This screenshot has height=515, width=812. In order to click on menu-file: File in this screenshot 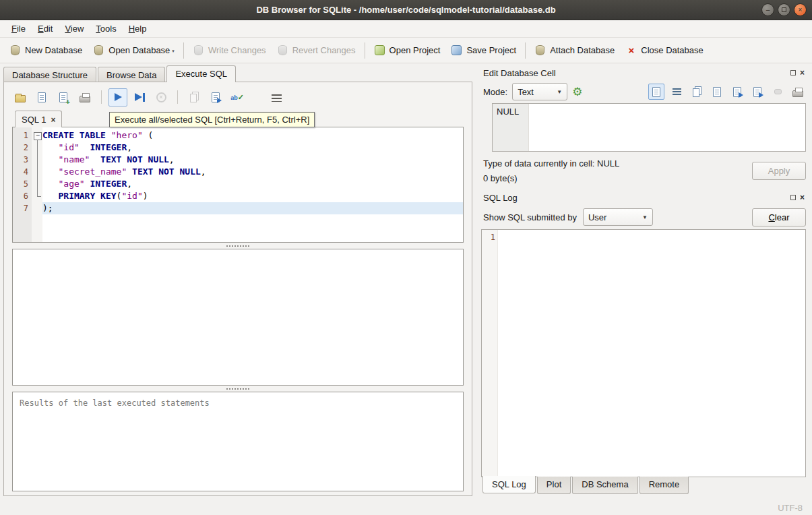, I will do `click(19, 28)`.